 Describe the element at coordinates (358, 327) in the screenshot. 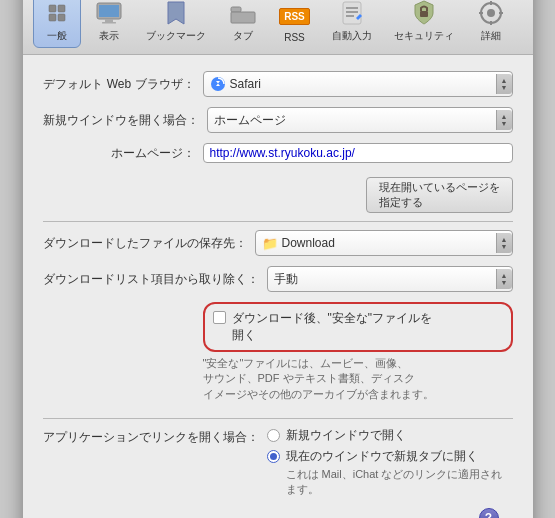

I see `safe-files-control: ダウンロード後、"安全な"ファイルを開く` at that location.